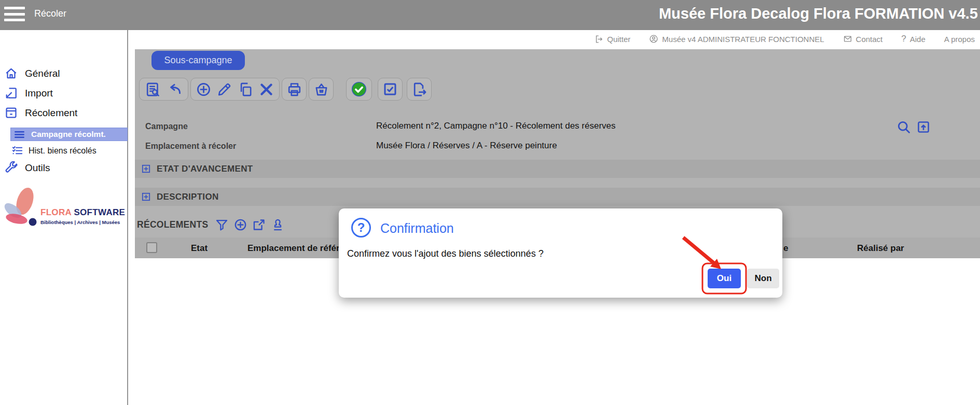 The height and width of the screenshot is (405, 980). Describe the element at coordinates (11, 113) in the screenshot. I see `archive-box-icon` at that location.